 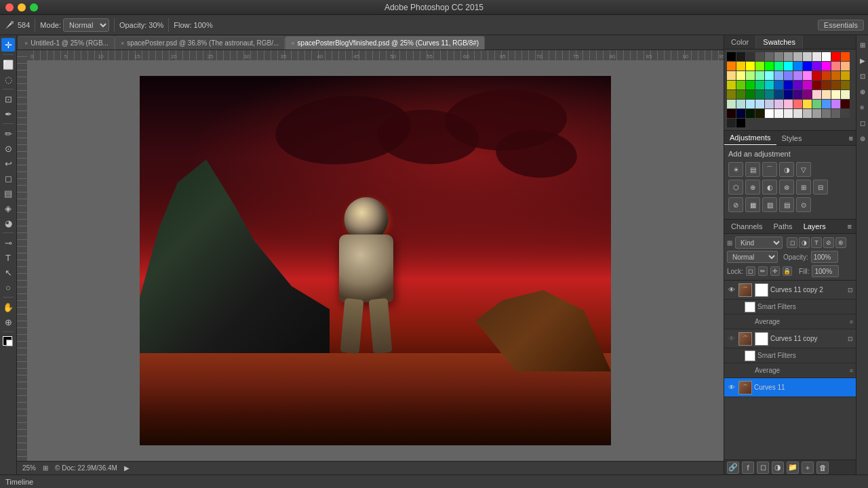 What do you see at coordinates (733, 468) in the screenshot?
I see `link-layers-btn: 🔗` at bounding box center [733, 468].